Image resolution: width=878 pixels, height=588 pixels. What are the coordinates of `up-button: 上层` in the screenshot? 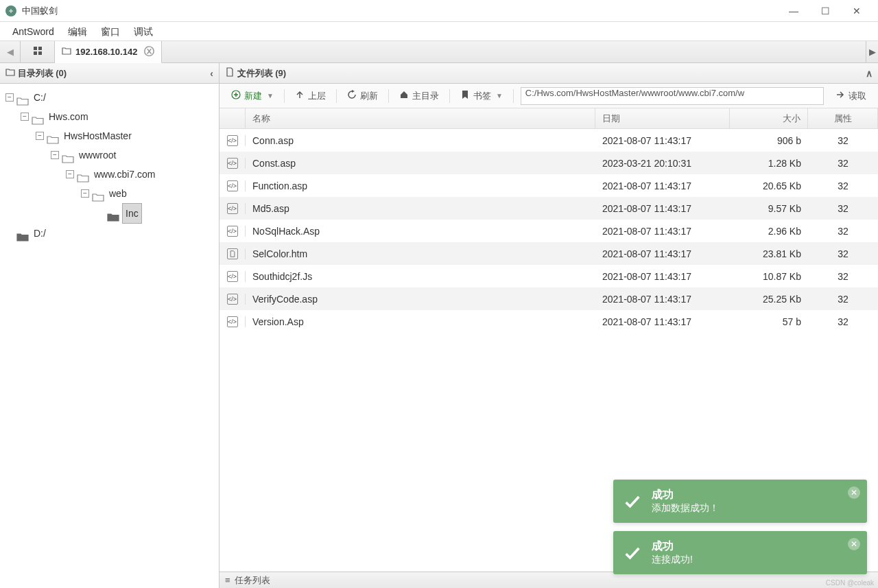 It's located at (310, 96).